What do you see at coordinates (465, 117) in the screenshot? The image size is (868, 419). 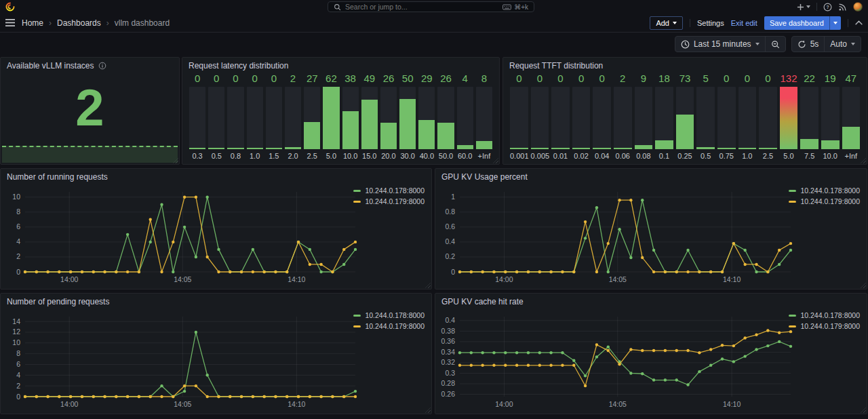 I see `bar-column: 460.0` at bounding box center [465, 117].